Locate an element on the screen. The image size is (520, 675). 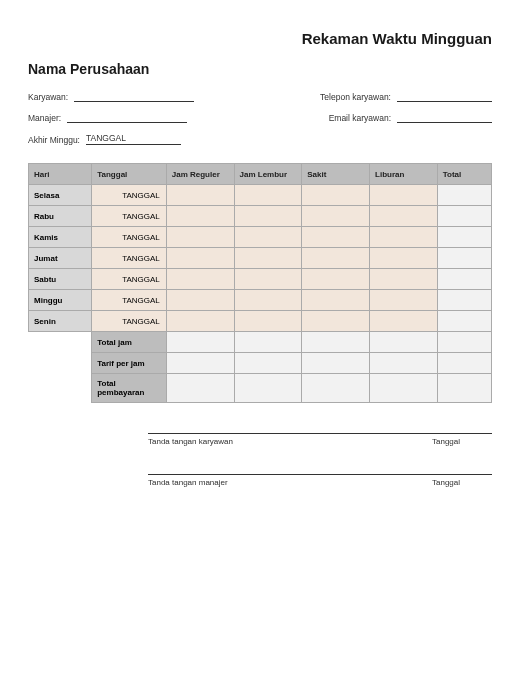
day-cell: Rabu is located at coordinates (60, 216).